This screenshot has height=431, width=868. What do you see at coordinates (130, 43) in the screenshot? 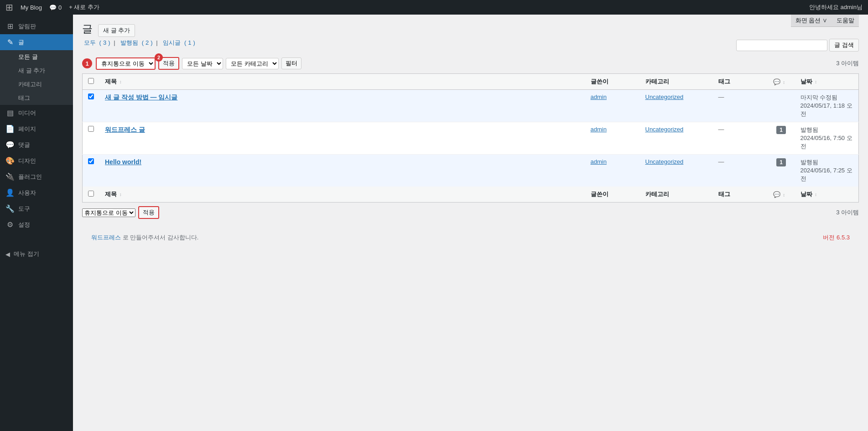
I see `filter-published-label: 발행됨` at bounding box center [130, 43].